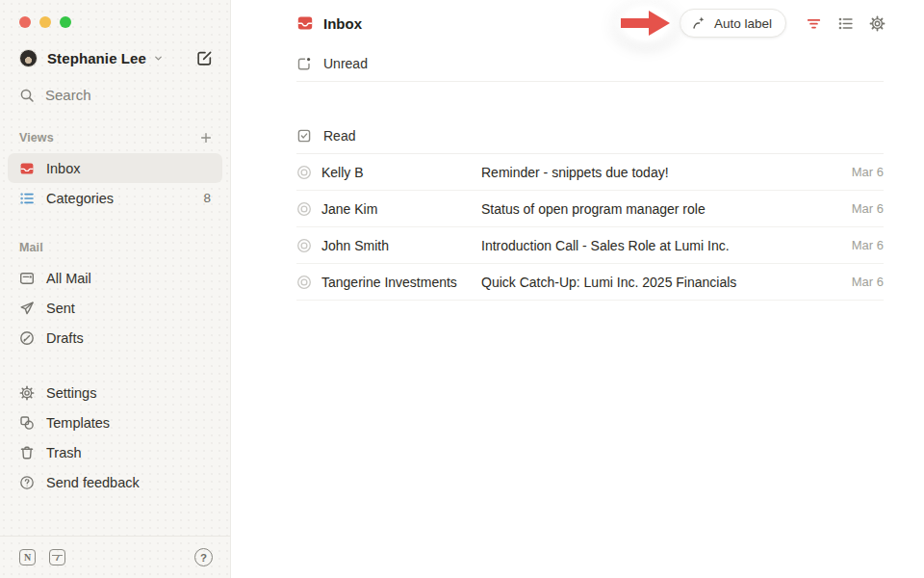 The width and height of the screenshot is (924, 578). I want to click on sidebar-item-categories: Categories 8, so click(116, 198).